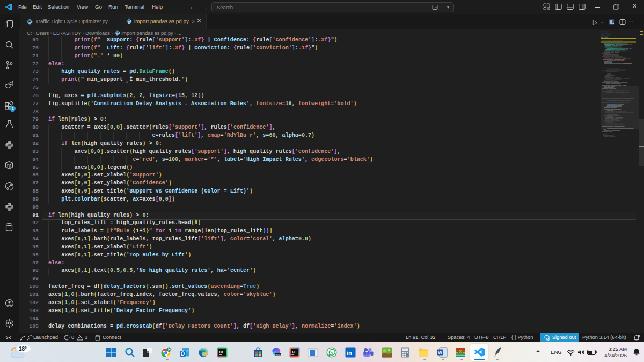  I want to click on svg-text: M365, so click(278, 355).